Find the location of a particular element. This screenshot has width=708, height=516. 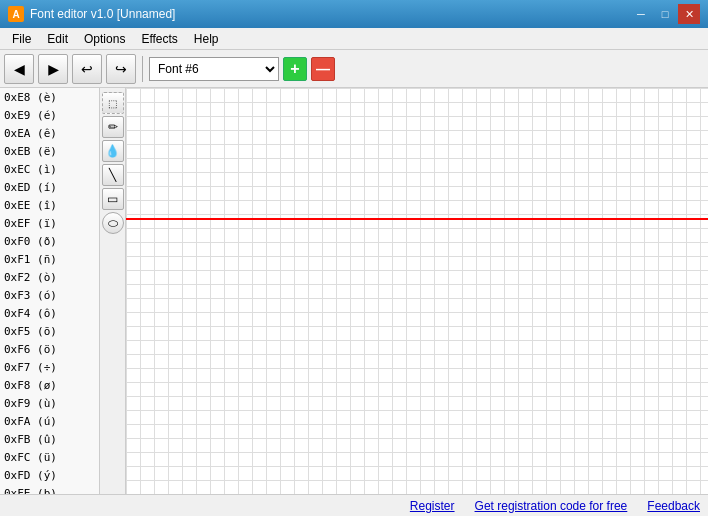

char-item: 0xEE (î) is located at coordinates (50, 205).